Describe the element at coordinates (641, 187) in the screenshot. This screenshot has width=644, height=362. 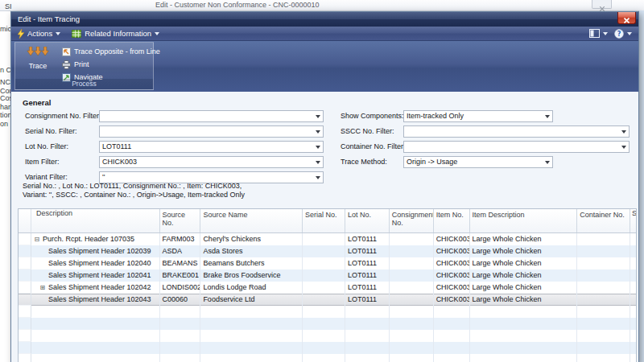
I see `background-right-pane` at that location.